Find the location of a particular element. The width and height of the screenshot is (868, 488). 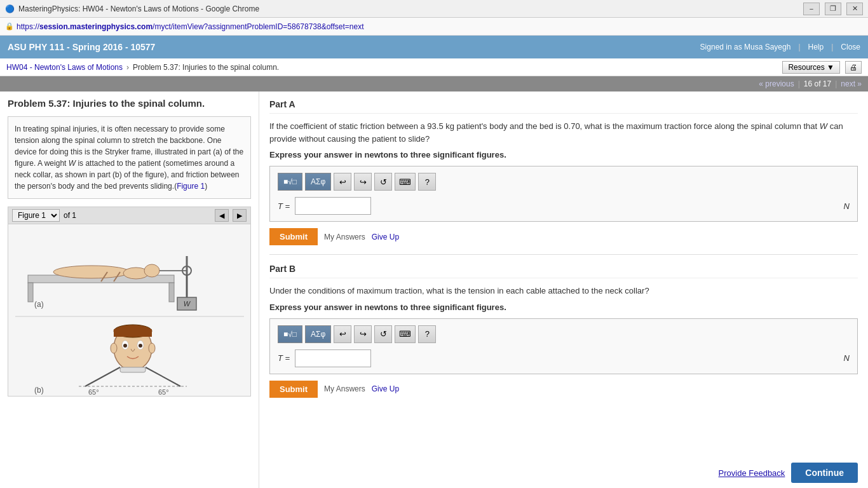

maximize-button: ❐ is located at coordinates (833, 9).